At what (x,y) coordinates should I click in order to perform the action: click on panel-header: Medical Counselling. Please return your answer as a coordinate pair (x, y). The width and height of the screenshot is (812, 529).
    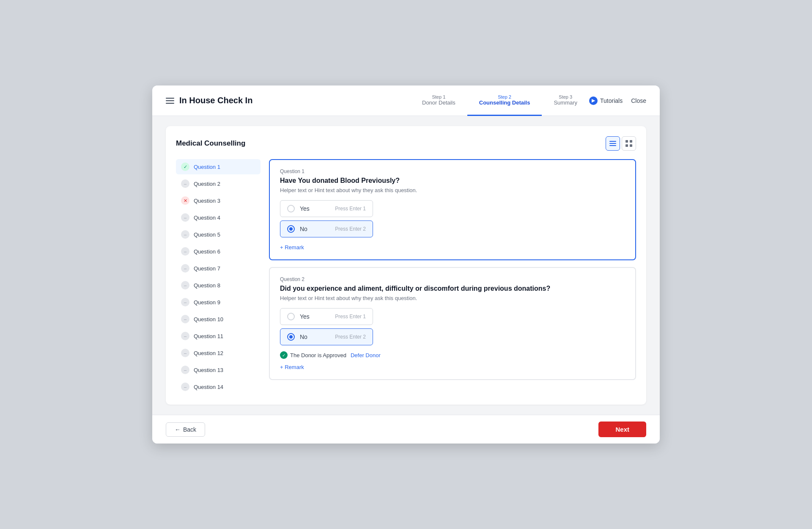
    Looking at the image, I should click on (406, 143).